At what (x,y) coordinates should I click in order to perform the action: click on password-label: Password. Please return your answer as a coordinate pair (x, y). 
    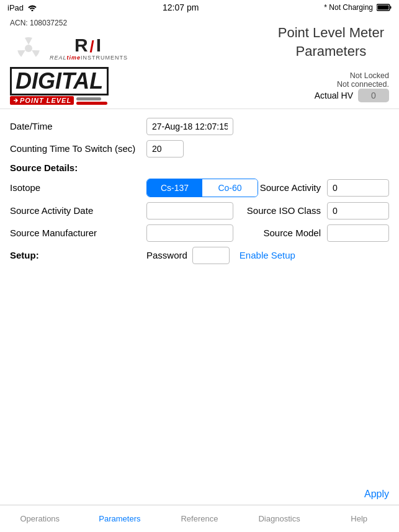
    Looking at the image, I should click on (167, 255).